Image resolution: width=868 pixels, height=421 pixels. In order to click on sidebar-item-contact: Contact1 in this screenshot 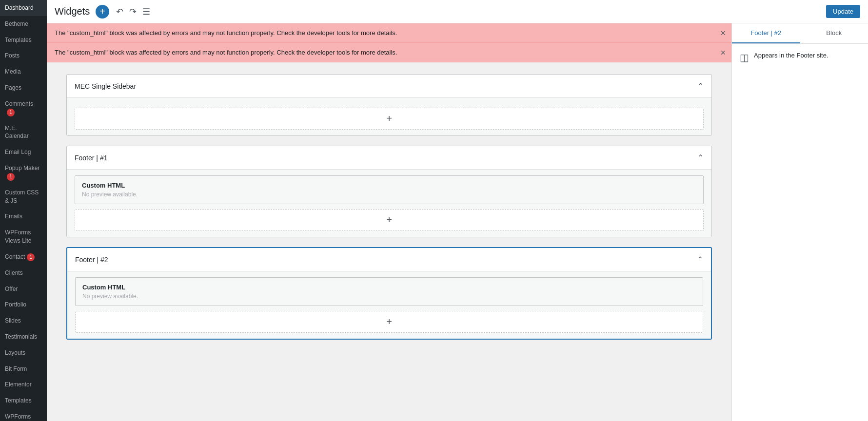, I will do `click(23, 257)`.